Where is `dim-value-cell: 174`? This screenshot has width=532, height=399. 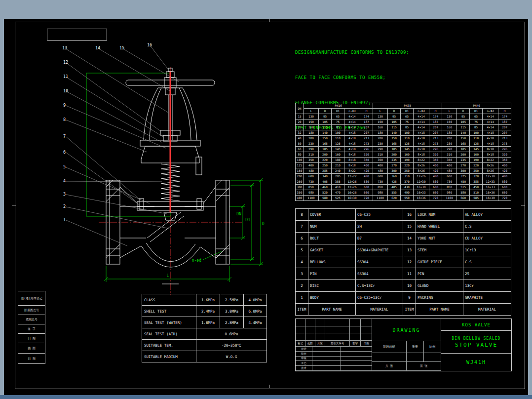
dim-value-cell: 174 is located at coordinates (505, 117).